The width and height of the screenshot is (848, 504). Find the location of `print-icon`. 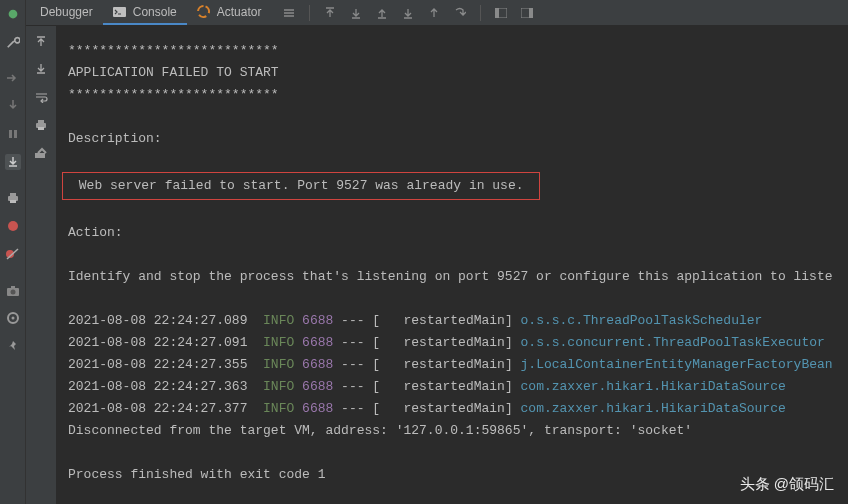

print-icon is located at coordinates (13, 198).